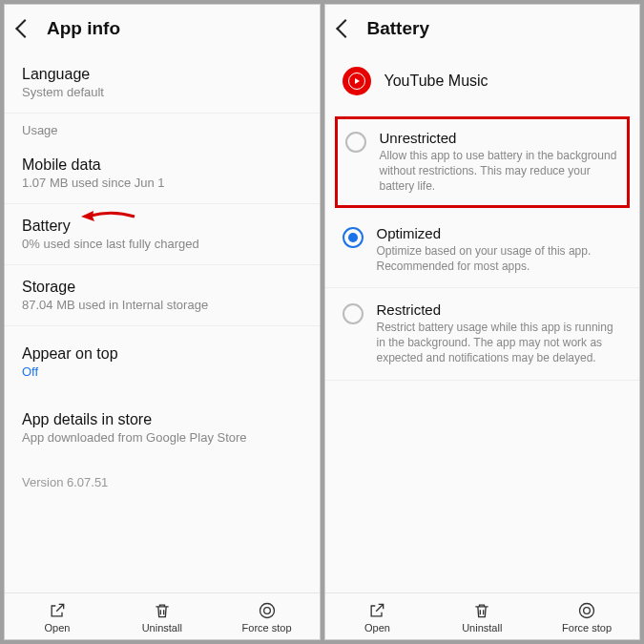  I want to click on language-item: Language System default, so click(162, 83).